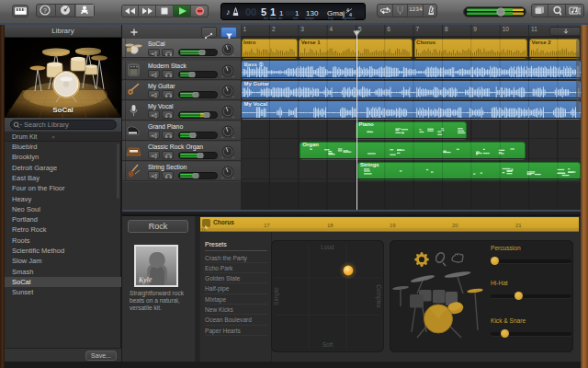  What do you see at coordinates (506, 29) in the screenshot?
I see `svg-text: 10` at bounding box center [506, 29].